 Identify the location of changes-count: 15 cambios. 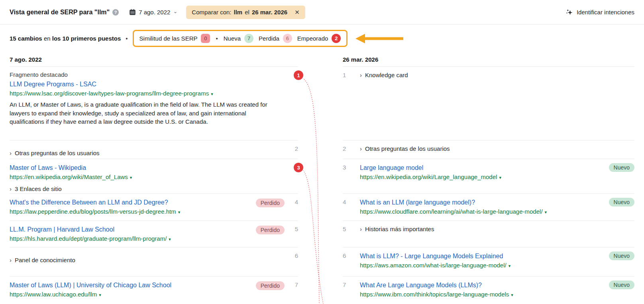
(26, 38).